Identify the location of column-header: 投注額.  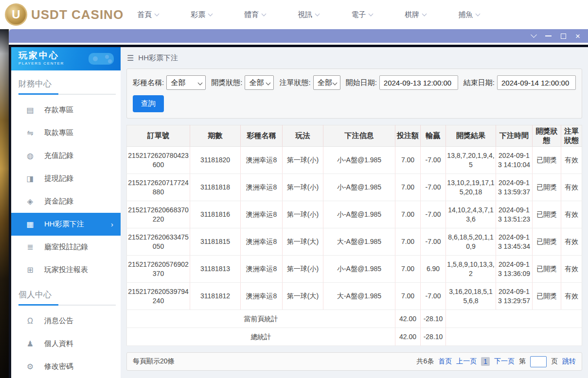
(408, 136).